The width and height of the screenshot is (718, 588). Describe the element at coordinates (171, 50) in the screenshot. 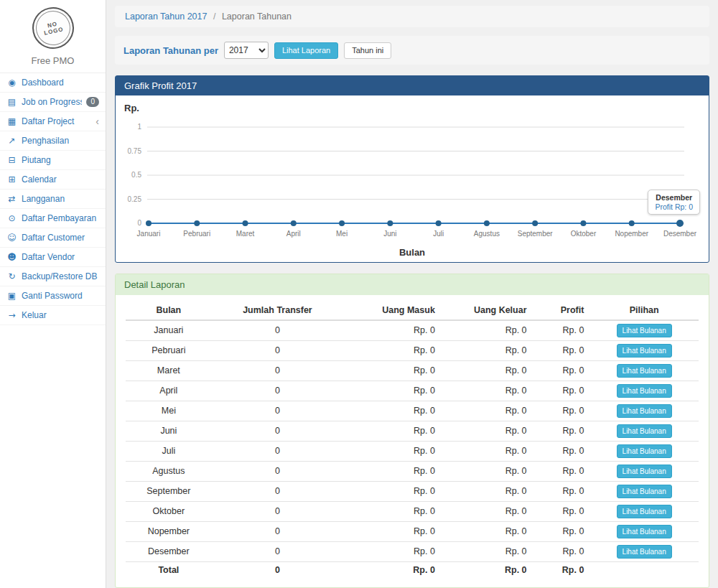

I see `filter-label: Laporan Tahunan per` at that location.